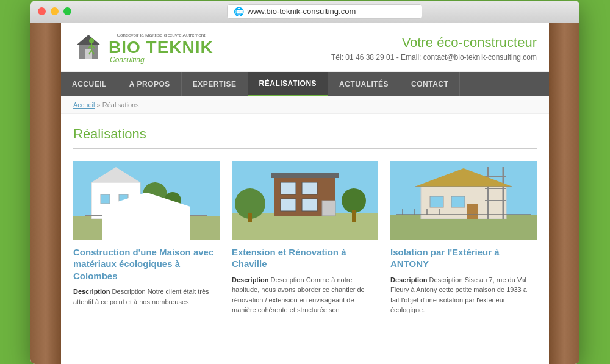 Image resolution: width=610 pixels, height=364 pixels. I want to click on page-title: Réalisations, so click(305, 138).